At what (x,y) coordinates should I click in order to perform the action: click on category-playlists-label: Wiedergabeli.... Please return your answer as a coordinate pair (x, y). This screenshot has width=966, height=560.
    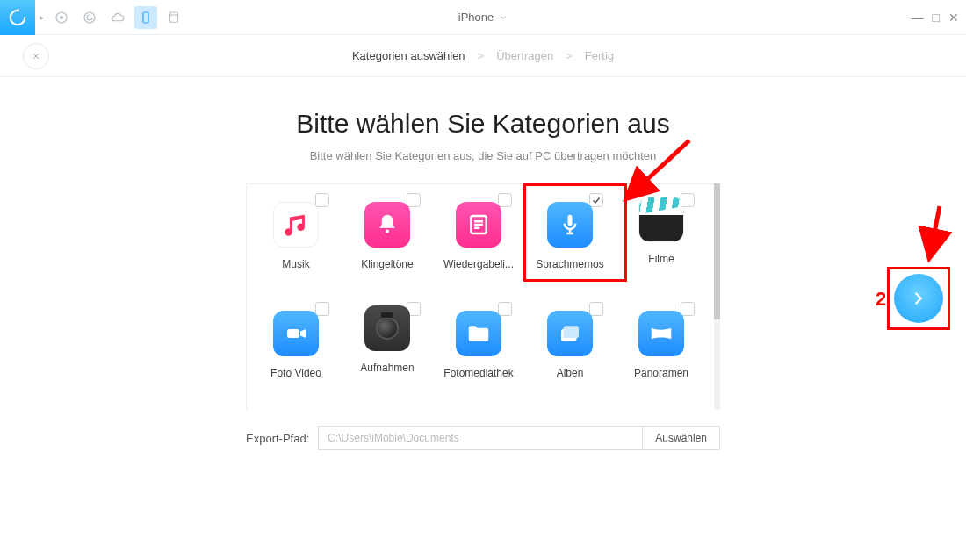
    Looking at the image, I should click on (479, 264).